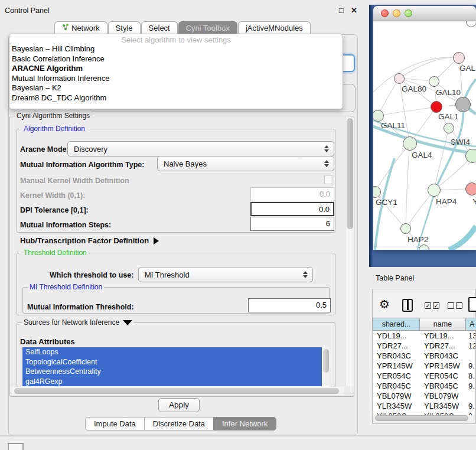  What do you see at coordinates (292, 194) in the screenshot?
I see `kernel-width-field: 0.0` at bounding box center [292, 194].